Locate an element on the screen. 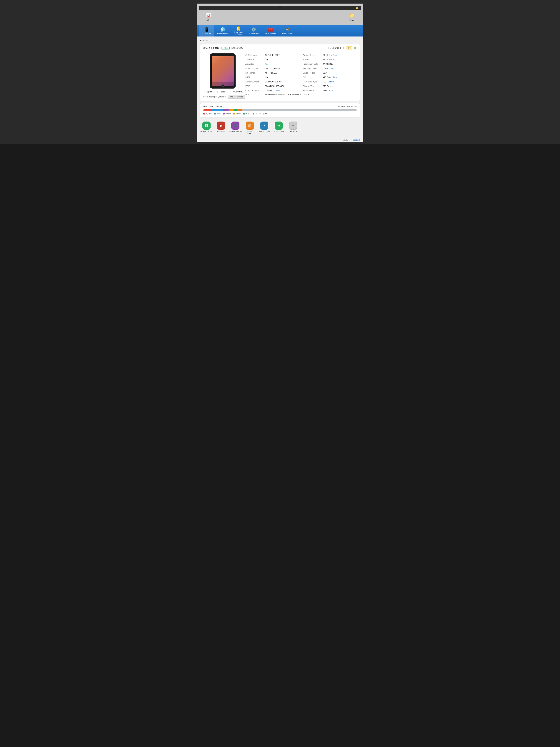 This screenshot has width=560, height=747. footer: V3.05 | Feedback is located at coordinates (280, 140).